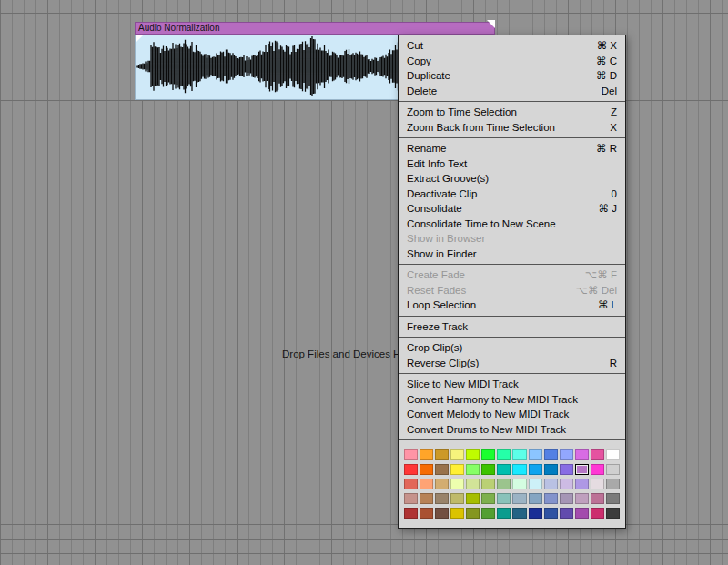 The height and width of the screenshot is (565, 728). What do you see at coordinates (519, 455) in the screenshot?
I see `color-swatch-5cffe8` at bounding box center [519, 455].